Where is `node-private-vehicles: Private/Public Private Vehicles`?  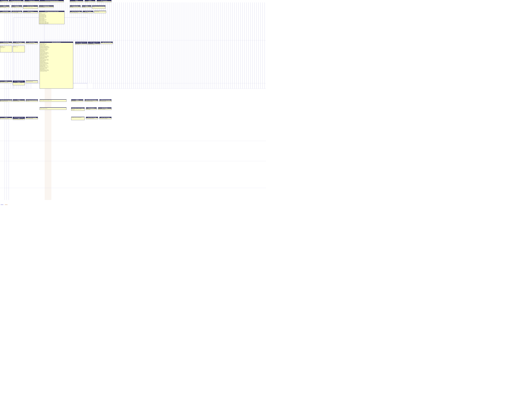 node-private-vehicles: Private/Public Private Vehicles is located at coordinates (17, 7).